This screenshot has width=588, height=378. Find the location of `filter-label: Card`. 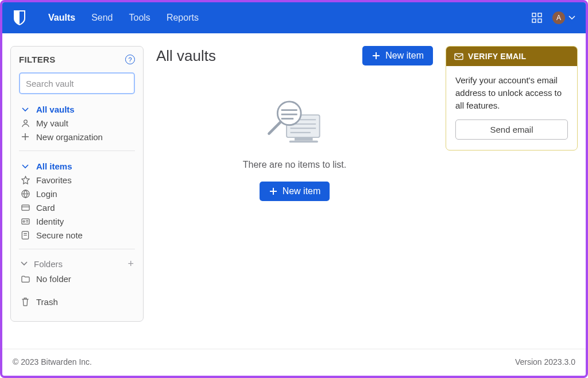

filter-label: Card is located at coordinates (46, 208).